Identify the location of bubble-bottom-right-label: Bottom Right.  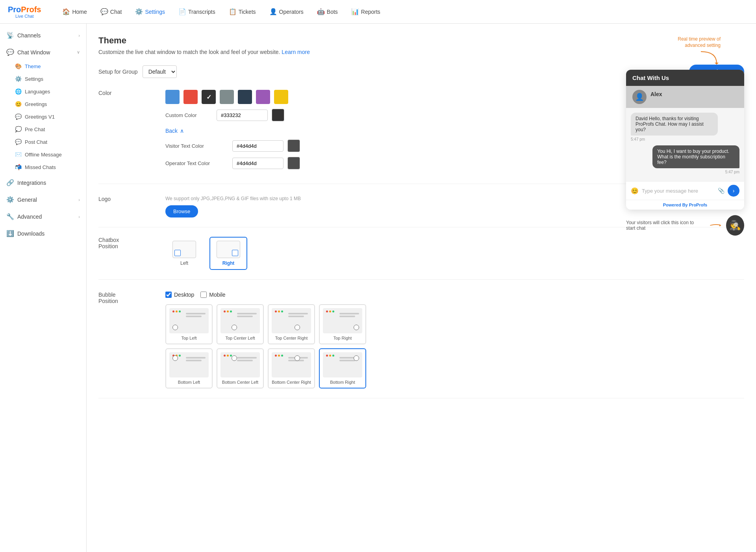
(343, 382).